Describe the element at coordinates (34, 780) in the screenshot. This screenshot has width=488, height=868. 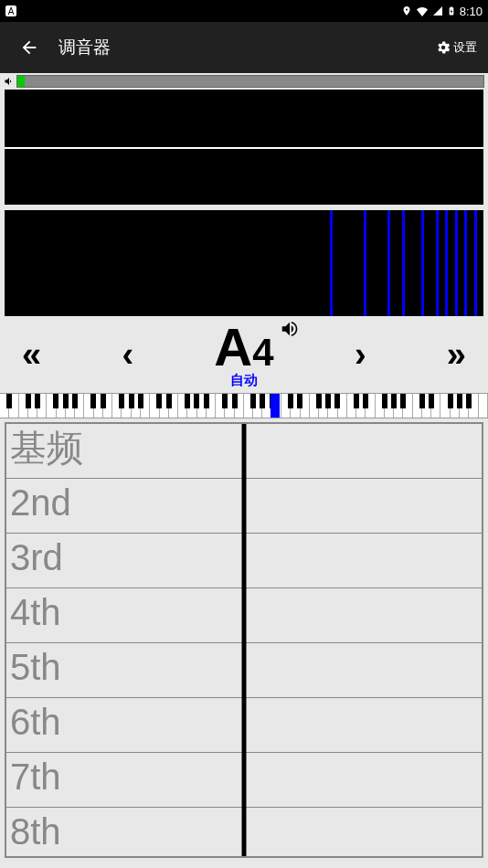
I see `harmonic-label: 7th` at that location.